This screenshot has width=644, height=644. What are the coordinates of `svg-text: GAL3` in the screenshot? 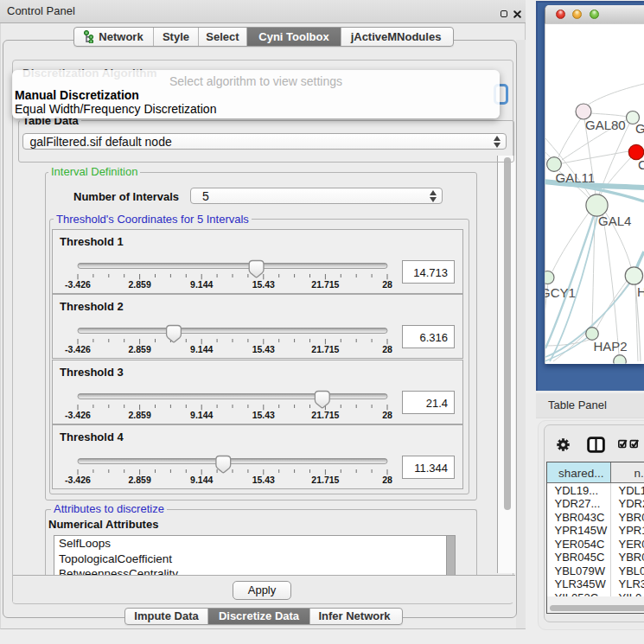 It's located at (640, 128).